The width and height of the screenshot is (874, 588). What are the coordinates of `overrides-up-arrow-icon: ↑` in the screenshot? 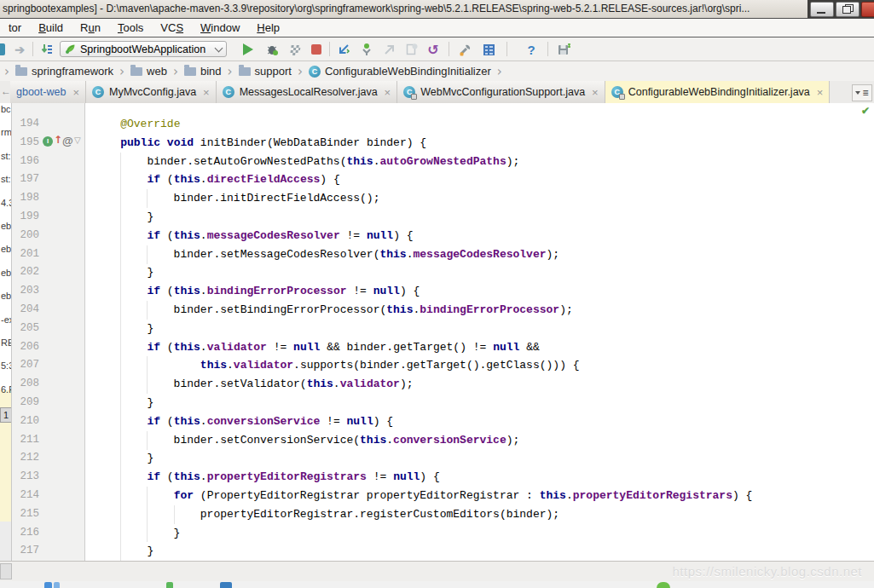 It's located at (58, 140).